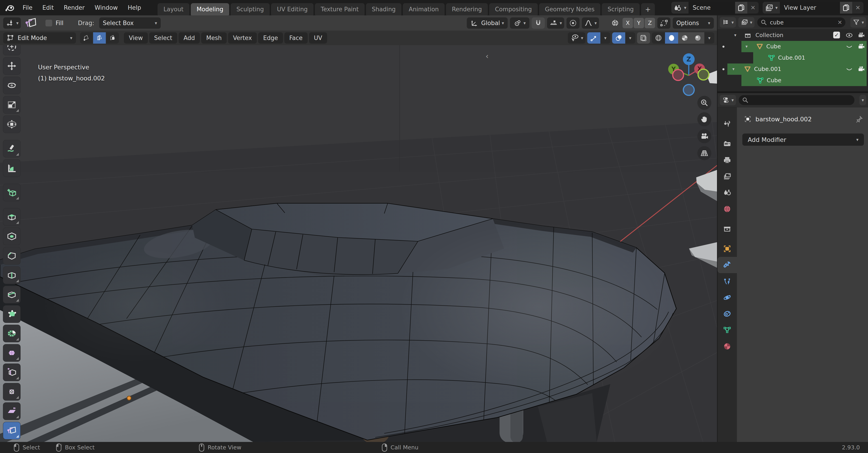 The width and height of the screenshot is (868, 453). I want to click on tool-move, so click(11, 66).